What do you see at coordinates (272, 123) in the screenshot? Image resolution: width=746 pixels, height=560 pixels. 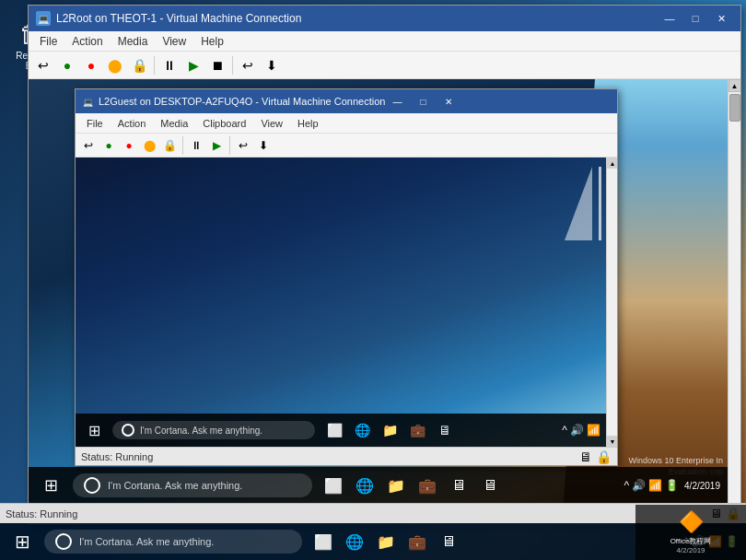 I see `inner-menu-view: View` at bounding box center [272, 123].